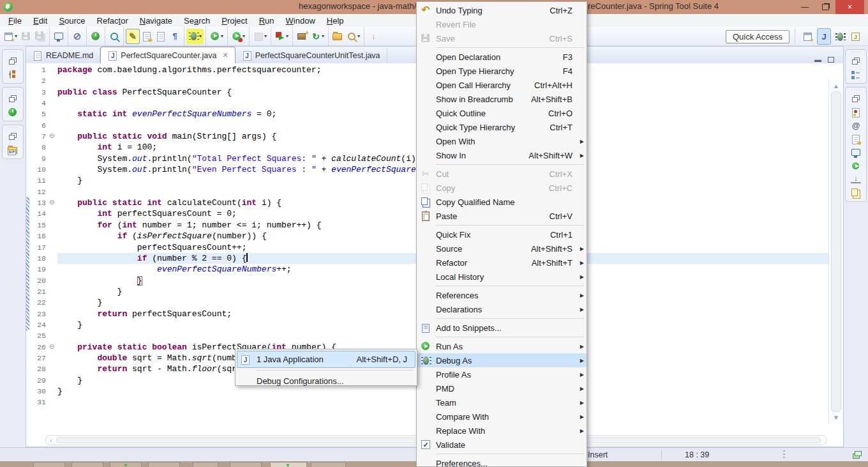 The image size is (868, 467). What do you see at coordinates (40, 158) in the screenshot?
I see `line-number: 9` at bounding box center [40, 158].